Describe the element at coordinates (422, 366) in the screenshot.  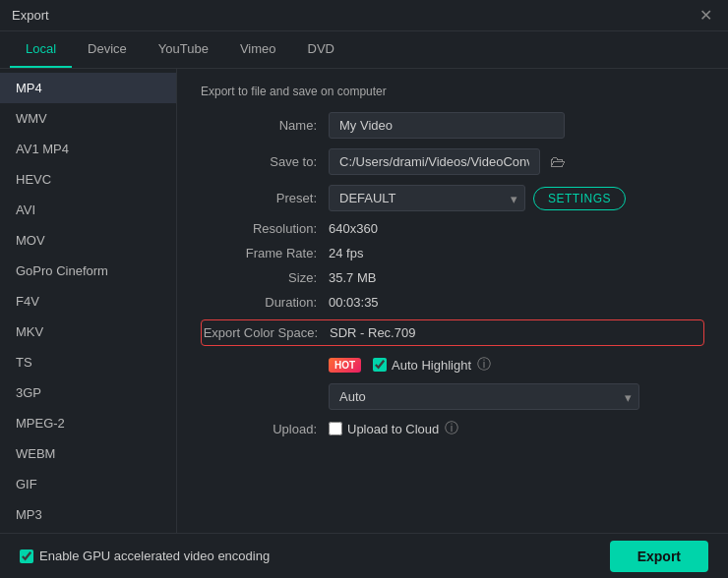
I see `auto-highlight-checkbox-label: Auto Highlight` at that location.